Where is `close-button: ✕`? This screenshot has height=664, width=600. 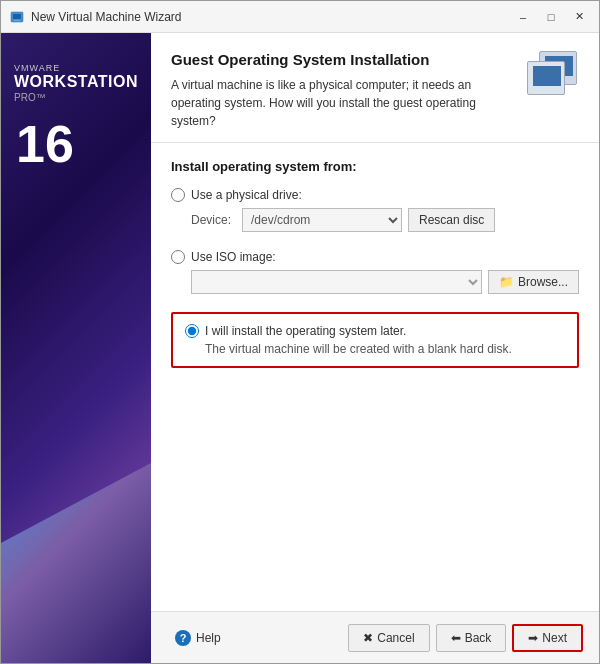 close-button: ✕ is located at coordinates (579, 17).